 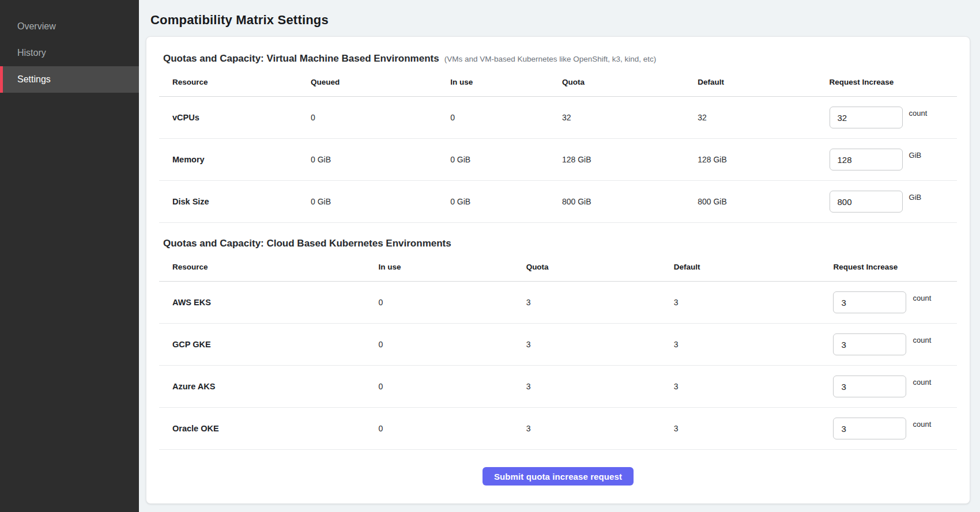 What do you see at coordinates (34, 79) in the screenshot?
I see `sidebar-item-label: Settings` at bounding box center [34, 79].